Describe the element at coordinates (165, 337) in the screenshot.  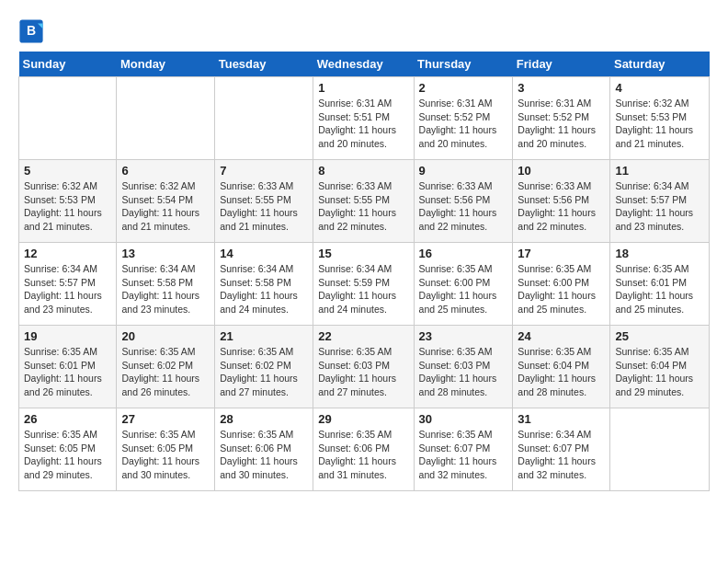
I see `day-number: 20` at that location.